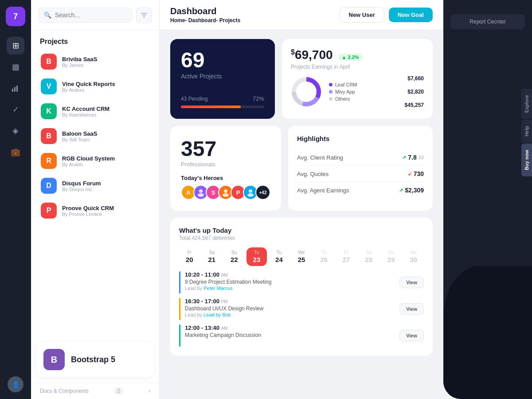 The height and width of the screenshot is (399, 532). Describe the element at coordinates (357, 92) in the screenshot. I see `donut-chart-area: Leaf CRM Mivy App Others $7,660` at that location.